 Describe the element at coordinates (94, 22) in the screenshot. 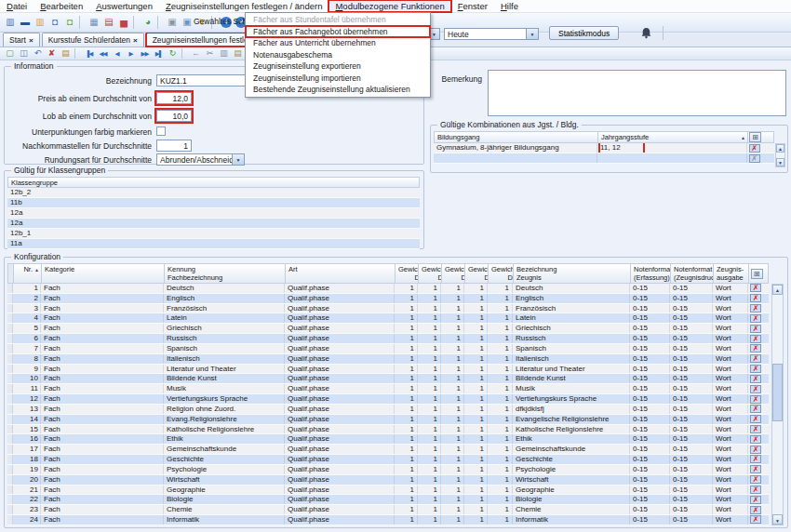

I see `report-icon: ▦` at that location.